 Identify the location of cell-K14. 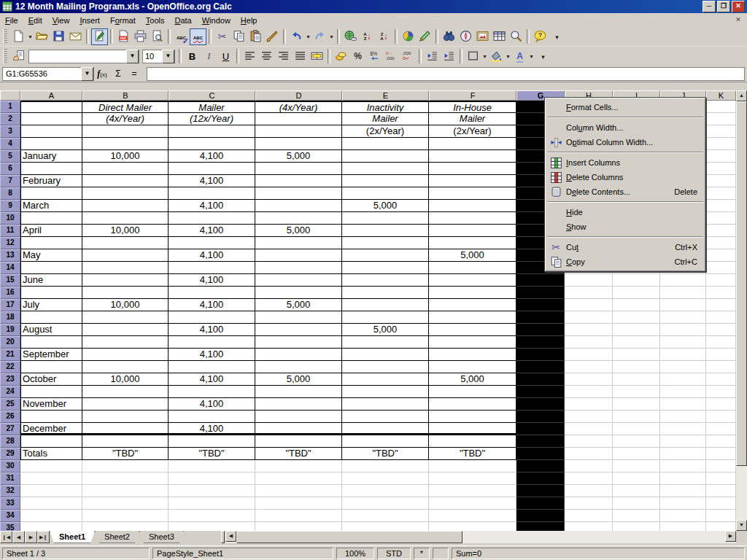
(721, 268).